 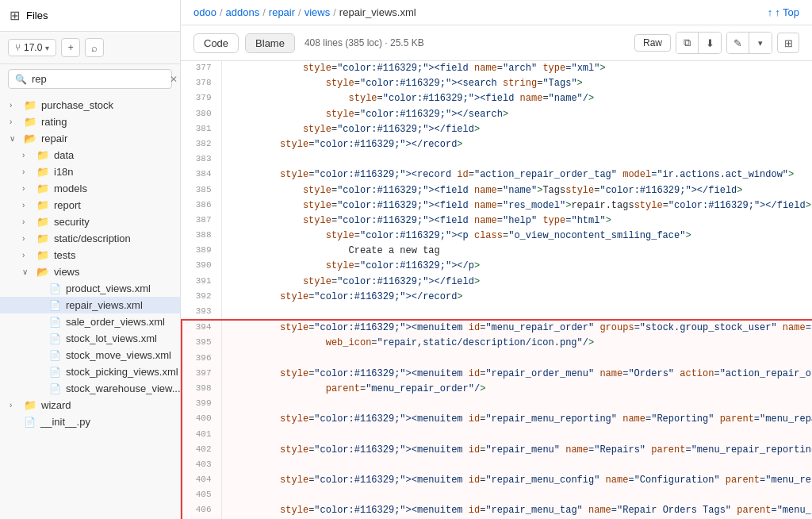 I want to click on line-code: style="color:#116329;"><field name="name…, so click(x=517, y=190).